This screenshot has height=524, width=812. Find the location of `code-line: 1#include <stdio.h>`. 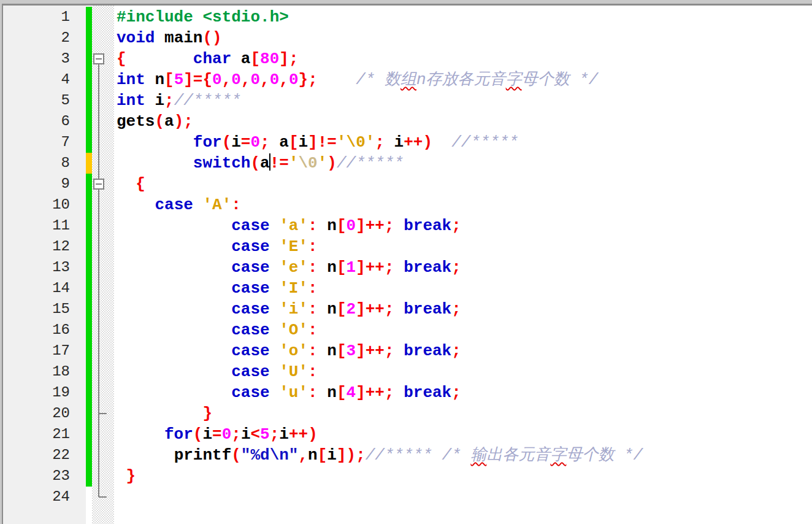

code-line: 1#include <stdio.h> is located at coordinates (407, 17).